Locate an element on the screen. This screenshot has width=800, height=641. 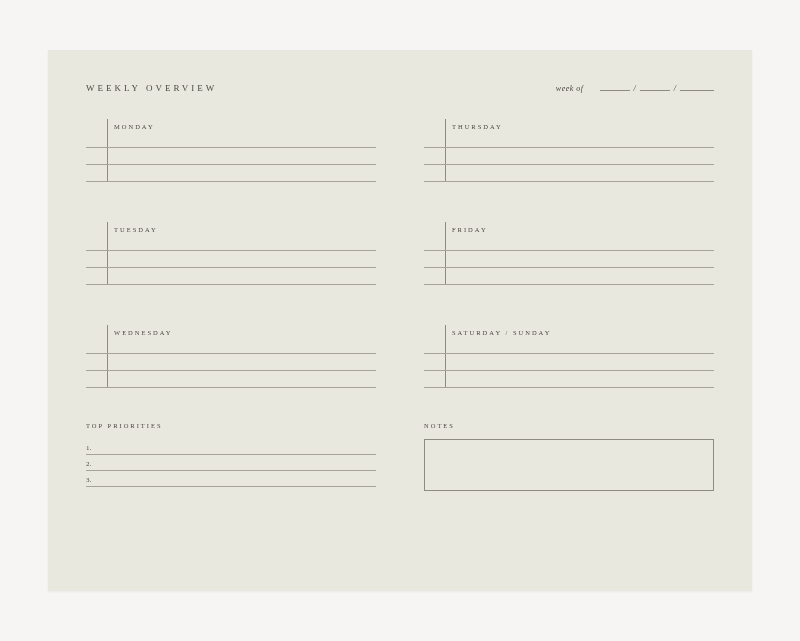
priority-line-2: 2. is located at coordinates (231, 463).